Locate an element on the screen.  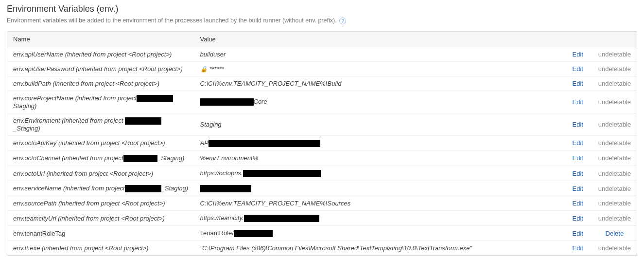
param-name: env.octoApiKey (inherited from project <… is located at coordinates (101, 143).